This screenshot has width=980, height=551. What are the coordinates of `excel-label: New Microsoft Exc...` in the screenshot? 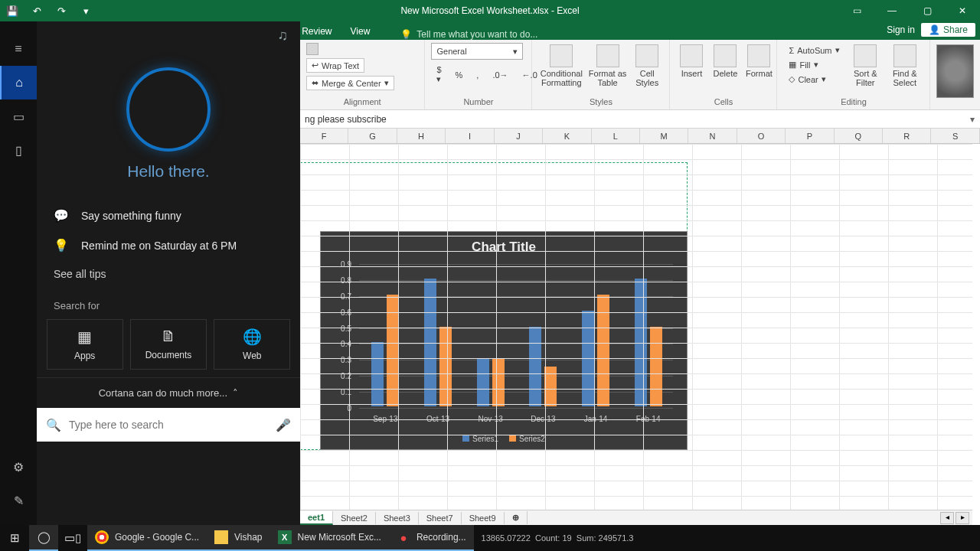 It's located at (340, 537).